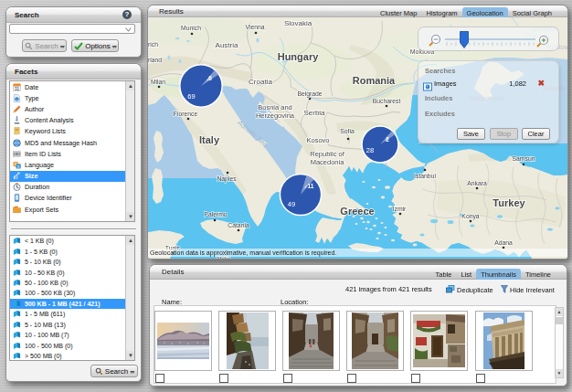  I want to click on svg-text: Milan, so click(158, 82).